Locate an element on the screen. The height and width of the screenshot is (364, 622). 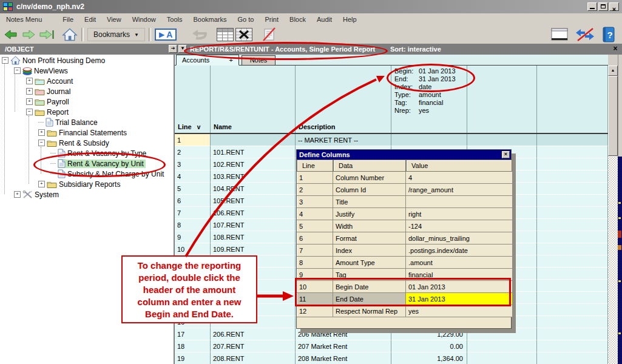
menu-item-tools: Tools is located at coordinates (175, 19).